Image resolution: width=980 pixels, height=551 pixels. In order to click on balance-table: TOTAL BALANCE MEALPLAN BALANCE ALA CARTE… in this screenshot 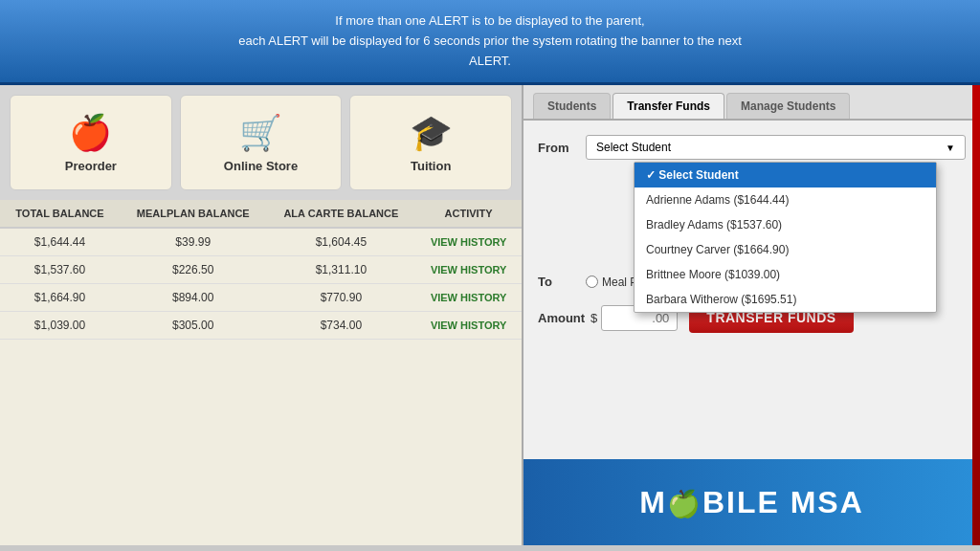, I will do `click(260, 270)`.